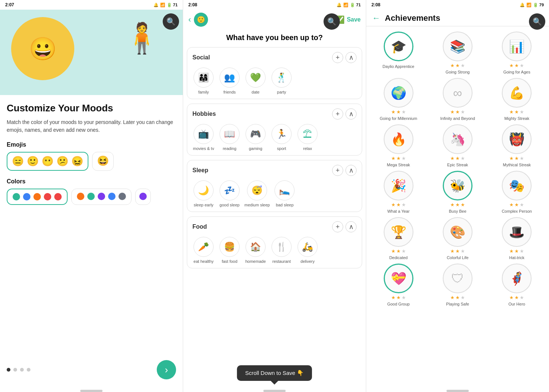 Image resolution: width=549 pixels, height=392 pixels. Describe the element at coordinates (257, 194) in the screenshot. I see `activity-medium-sleep: 😴 medium sleep` at that location.